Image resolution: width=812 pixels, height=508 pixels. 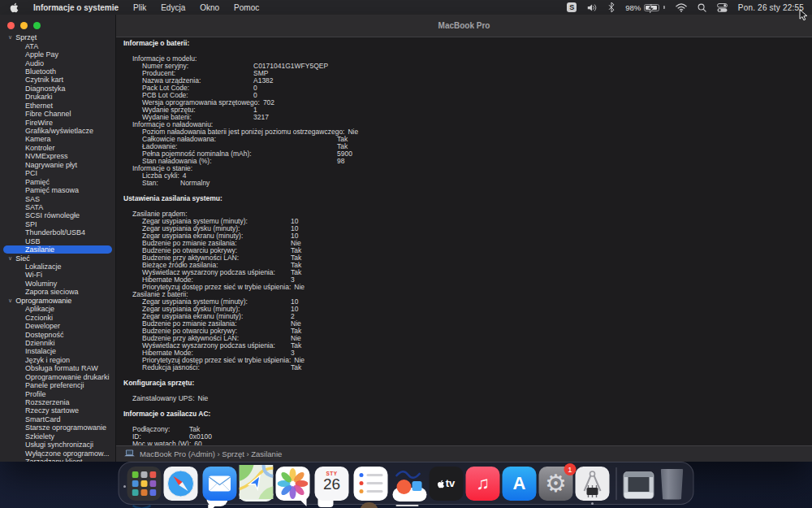 What do you see at coordinates (58, 284) in the screenshot?
I see `sidebar-item-woluminy: Woluminy` at bounding box center [58, 284].